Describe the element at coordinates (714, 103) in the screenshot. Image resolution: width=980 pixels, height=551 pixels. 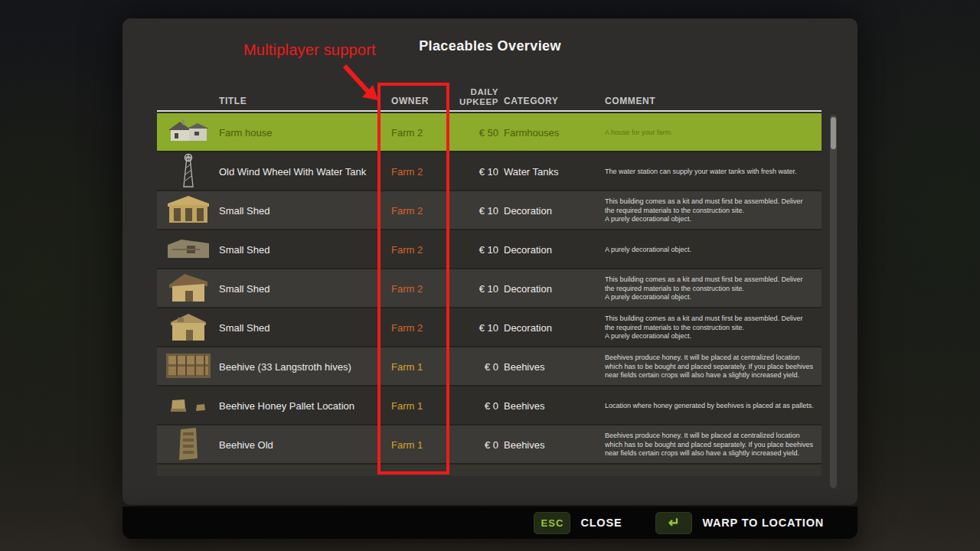
I see `column-header-comment: COMMENT` at that location.